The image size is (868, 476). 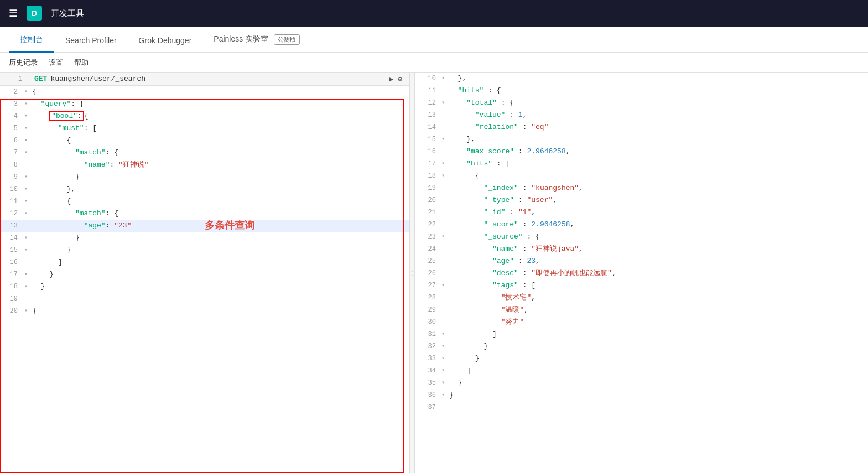 What do you see at coordinates (205, 287) in the screenshot?
I see `code-line: 18 ▾ }` at bounding box center [205, 287].